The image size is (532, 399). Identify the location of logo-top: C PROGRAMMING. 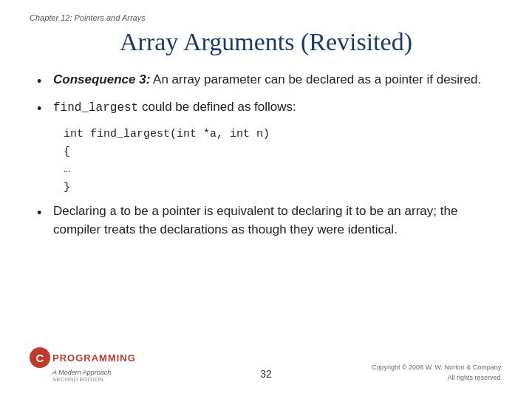
(83, 358).